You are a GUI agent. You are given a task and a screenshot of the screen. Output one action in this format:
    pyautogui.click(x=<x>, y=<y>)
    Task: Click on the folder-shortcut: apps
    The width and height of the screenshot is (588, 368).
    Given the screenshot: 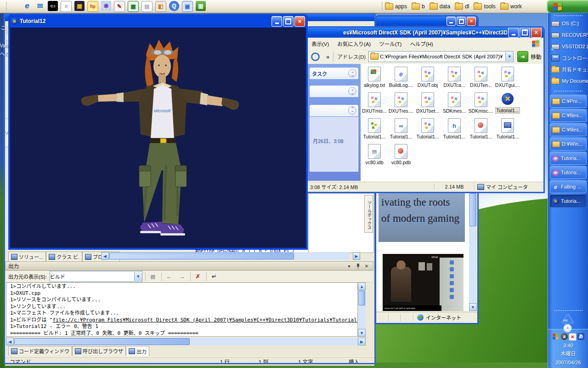 What is the action you would take?
    pyautogui.click(x=396, y=6)
    